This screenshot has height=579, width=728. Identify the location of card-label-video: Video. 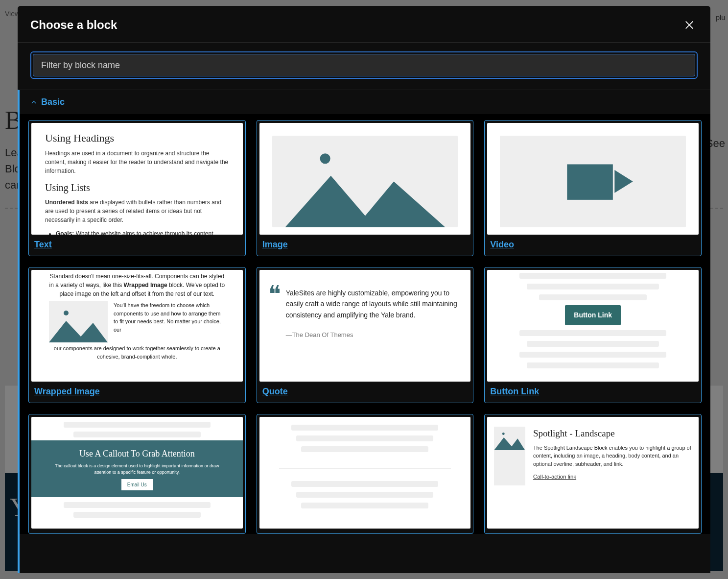
(593, 243).